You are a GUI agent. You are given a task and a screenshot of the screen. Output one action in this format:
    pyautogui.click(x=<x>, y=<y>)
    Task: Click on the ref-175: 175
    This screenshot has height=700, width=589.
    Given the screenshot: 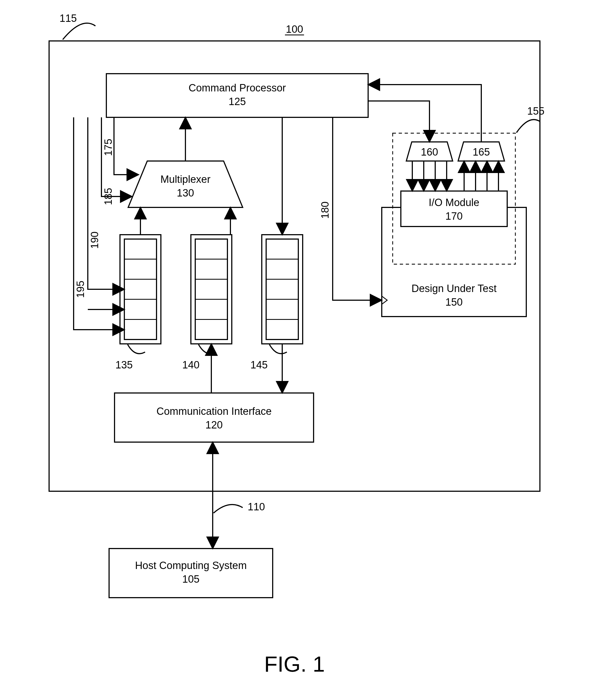 What is the action you would take?
    pyautogui.click(x=108, y=147)
    